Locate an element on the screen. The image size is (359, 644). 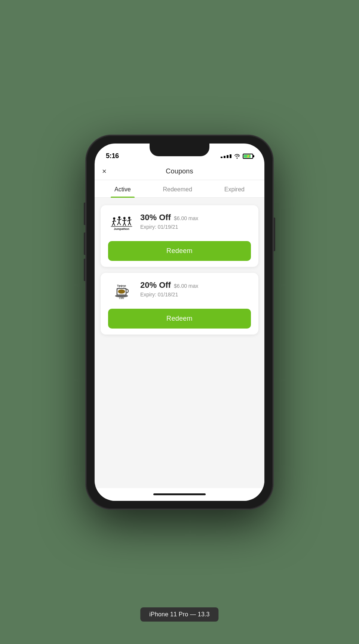
status-time: 5:16 is located at coordinates (112, 156).